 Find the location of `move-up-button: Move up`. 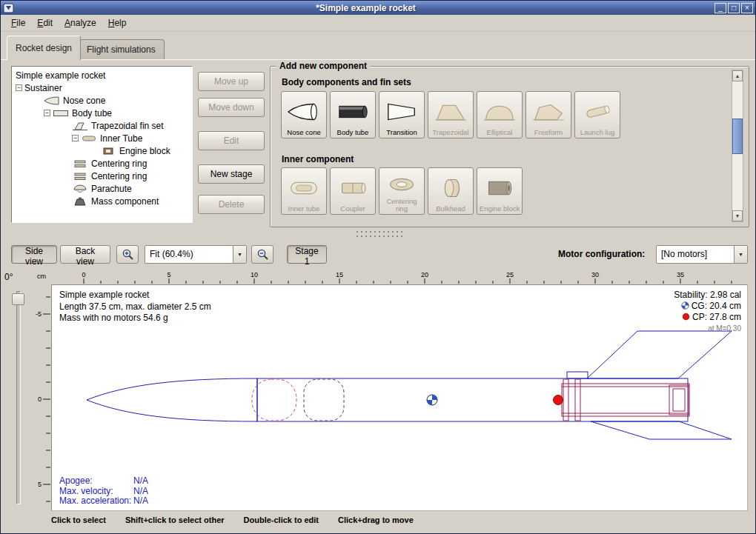

move-up-button: Move up is located at coordinates (231, 81).